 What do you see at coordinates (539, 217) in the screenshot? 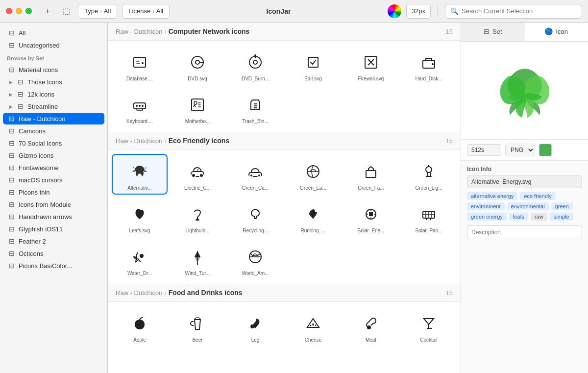
I see `tag: raw` at bounding box center [539, 217].